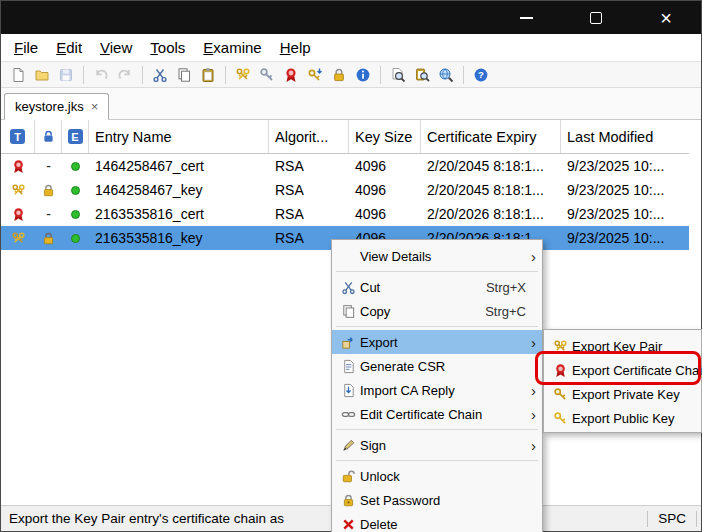 This screenshot has height=532, width=702. What do you see at coordinates (348, 414) in the screenshot?
I see `certificate-chain-icon` at bounding box center [348, 414].